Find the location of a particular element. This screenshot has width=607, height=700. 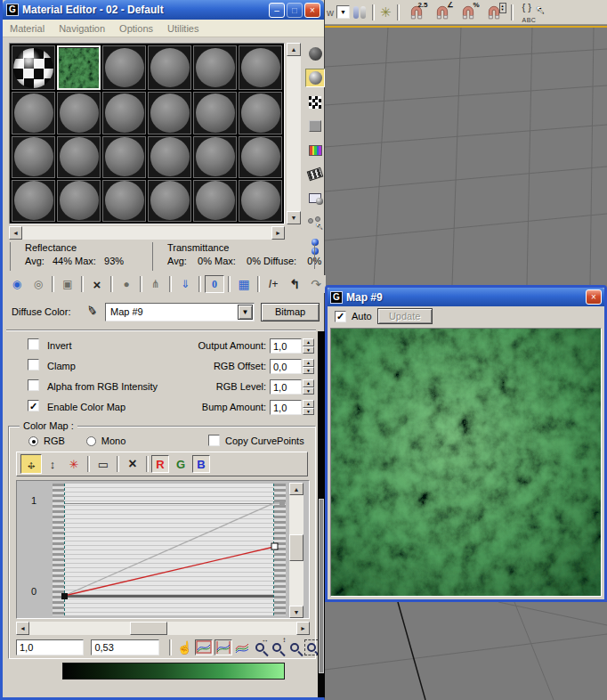

map9-titlebar: G Map #9 × is located at coordinates (466, 297).